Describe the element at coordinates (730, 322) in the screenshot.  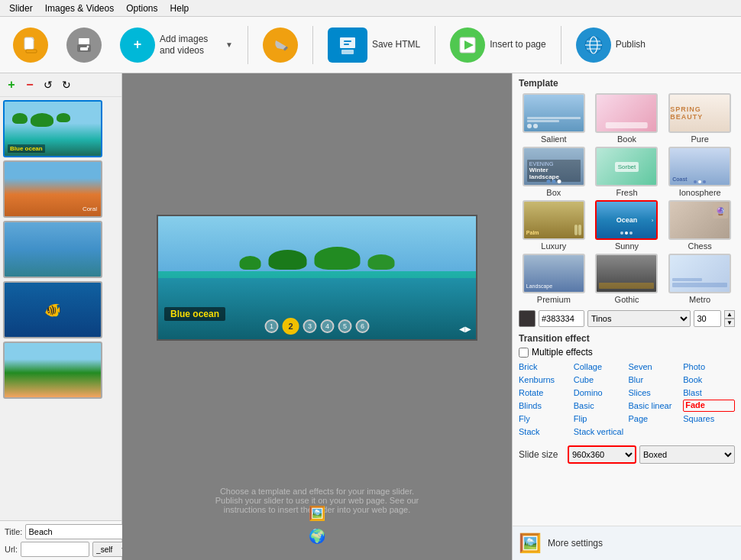
I see `size-down-btn: ▼` at that location.